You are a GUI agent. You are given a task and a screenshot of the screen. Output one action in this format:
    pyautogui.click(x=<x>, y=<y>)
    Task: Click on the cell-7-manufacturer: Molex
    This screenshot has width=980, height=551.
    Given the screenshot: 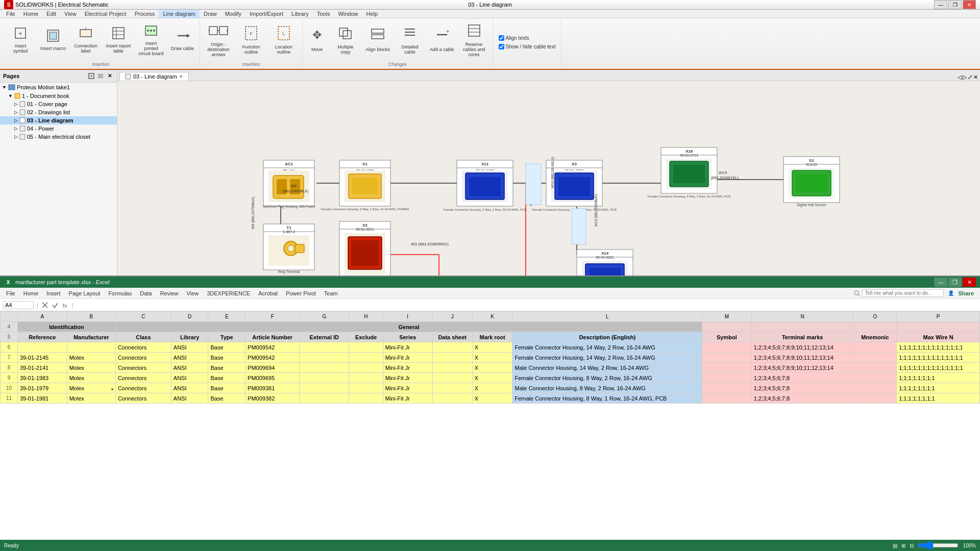 What is the action you would take?
    pyautogui.click(x=91, y=358)
    